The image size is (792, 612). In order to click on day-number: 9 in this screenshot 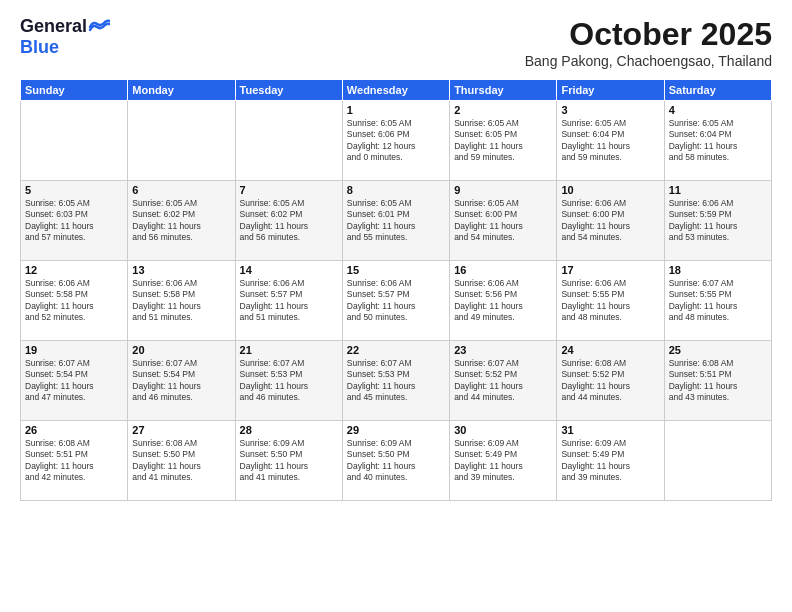, I will do `click(503, 190)`.